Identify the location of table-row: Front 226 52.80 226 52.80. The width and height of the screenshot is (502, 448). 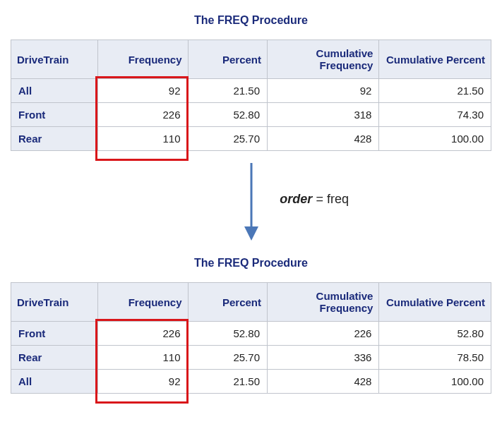
(251, 334).